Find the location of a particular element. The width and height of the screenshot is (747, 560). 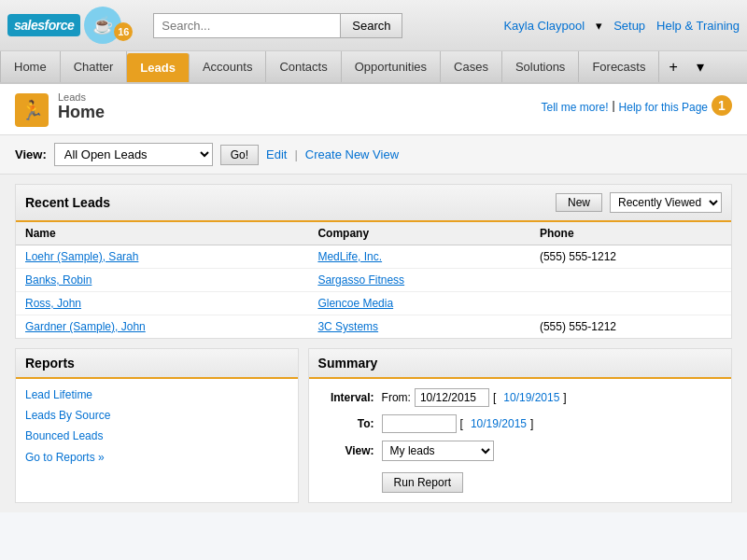

from-date-input is located at coordinates (452, 398).